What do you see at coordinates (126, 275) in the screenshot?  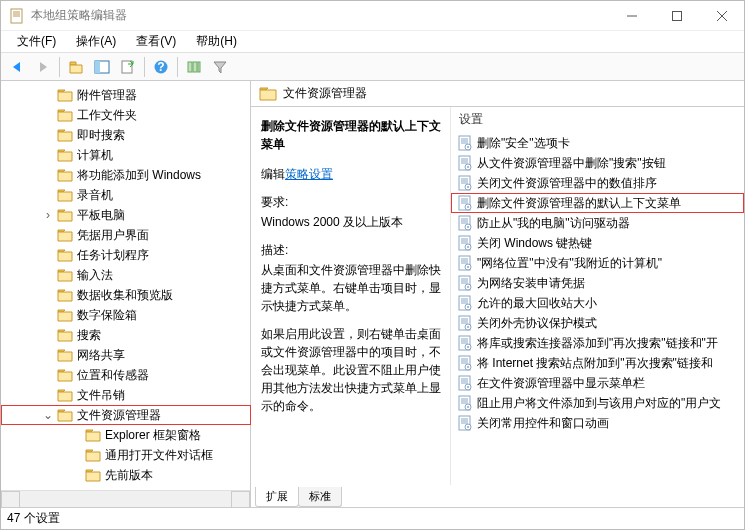 I see `tree-node: 输入法` at bounding box center [126, 275].